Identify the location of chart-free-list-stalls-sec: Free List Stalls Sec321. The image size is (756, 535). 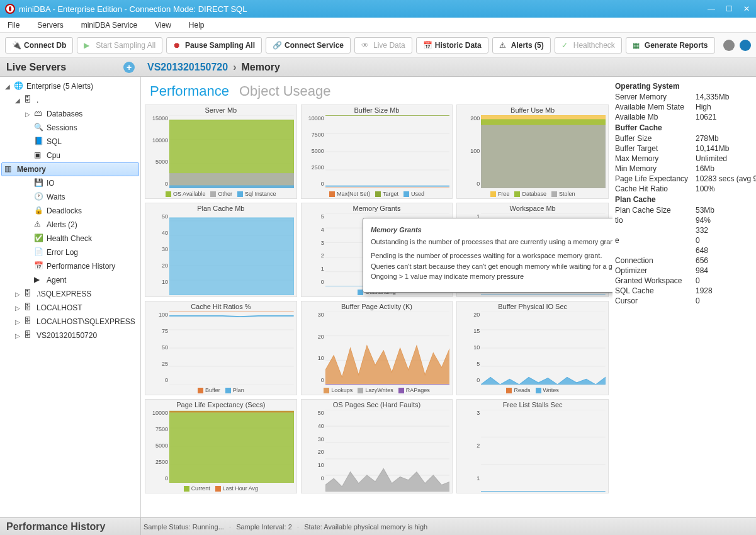
(533, 446).